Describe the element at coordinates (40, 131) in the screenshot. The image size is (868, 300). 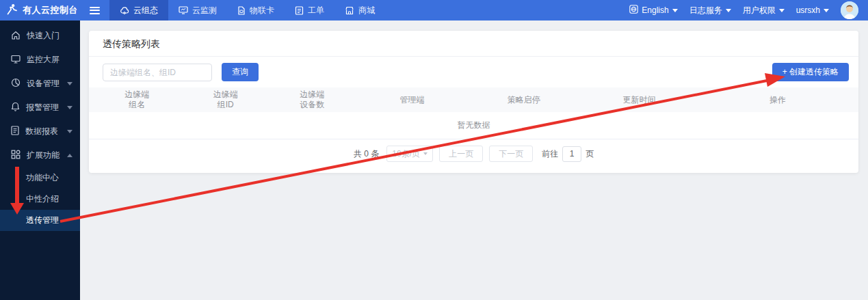
I see `sidebar-item-data-report: 数据报表` at that location.